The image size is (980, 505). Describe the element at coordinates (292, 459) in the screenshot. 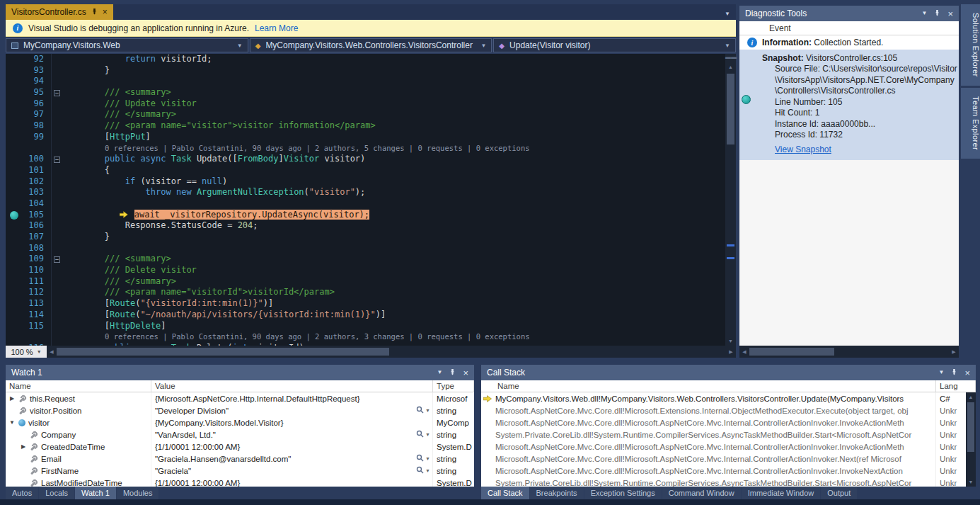

I see `watch-value-cell: "Graciela.Hansen@vanarsdelltd.com"▼` at that location.